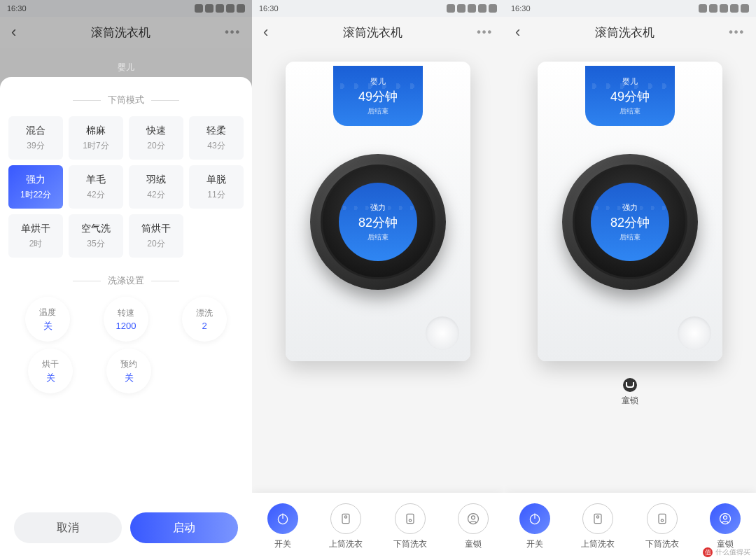  What do you see at coordinates (346, 519) in the screenshot?
I see `top-drum-icon` at bounding box center [346, 519].